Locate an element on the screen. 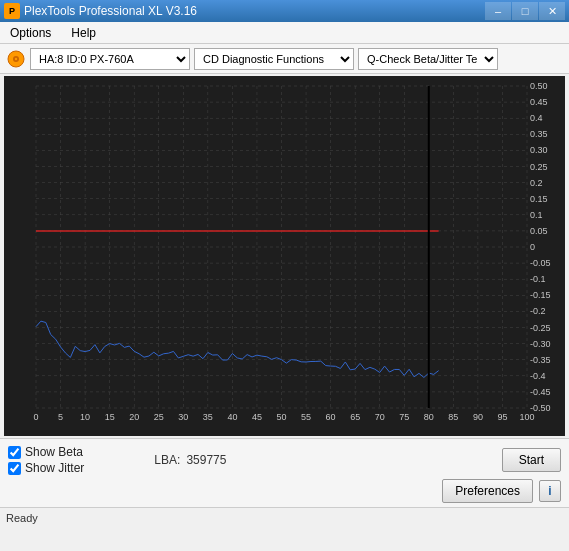 This screenshot has height=551, width=569. preferences-button: Preferences is located at coordinates (488, 491).